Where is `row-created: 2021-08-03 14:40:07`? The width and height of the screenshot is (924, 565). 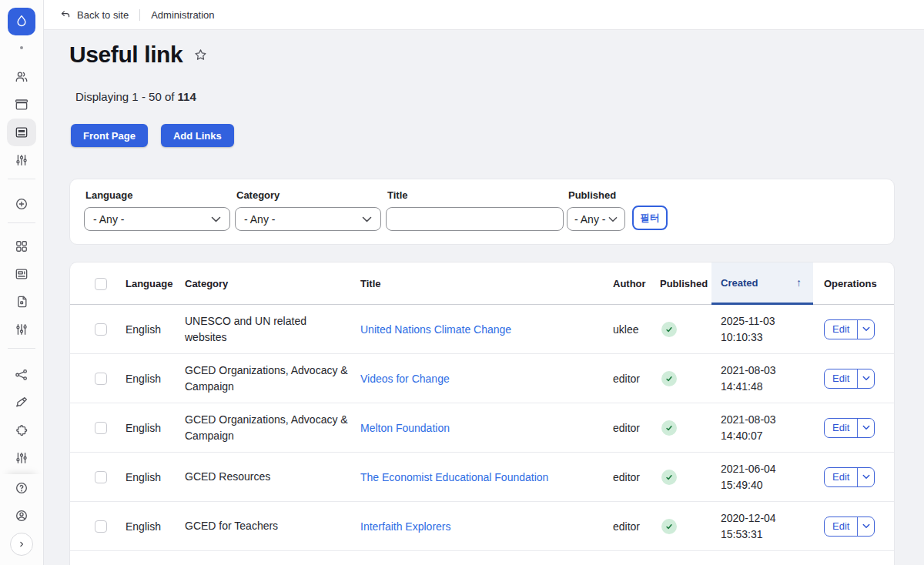
row-created: 2021-08-03 14:40:07 is located at coordinates (762, 428).